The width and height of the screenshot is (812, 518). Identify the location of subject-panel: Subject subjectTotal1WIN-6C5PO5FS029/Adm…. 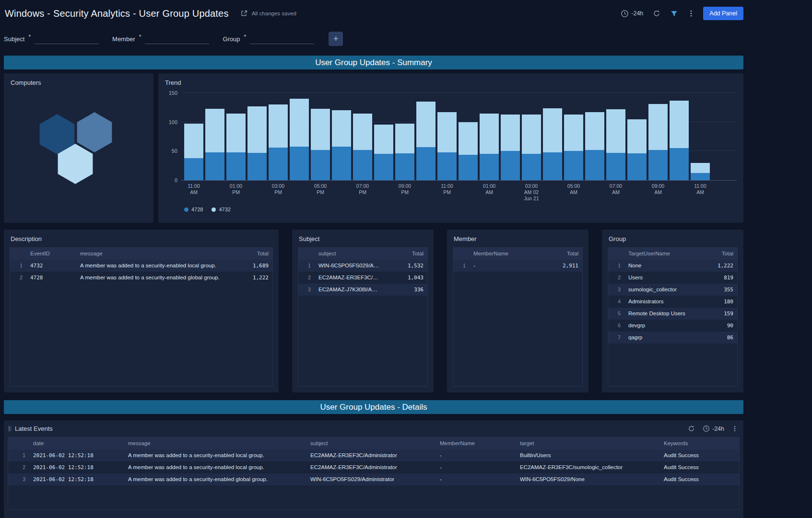
(363, 311).